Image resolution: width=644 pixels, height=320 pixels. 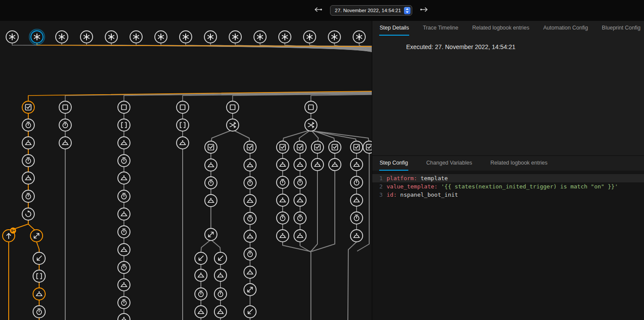 What do you see at coordinates (440, 28) in the screenshot?
I see `tab-trace-timeline: Trace Timeline` at bounding box center [440, 28].